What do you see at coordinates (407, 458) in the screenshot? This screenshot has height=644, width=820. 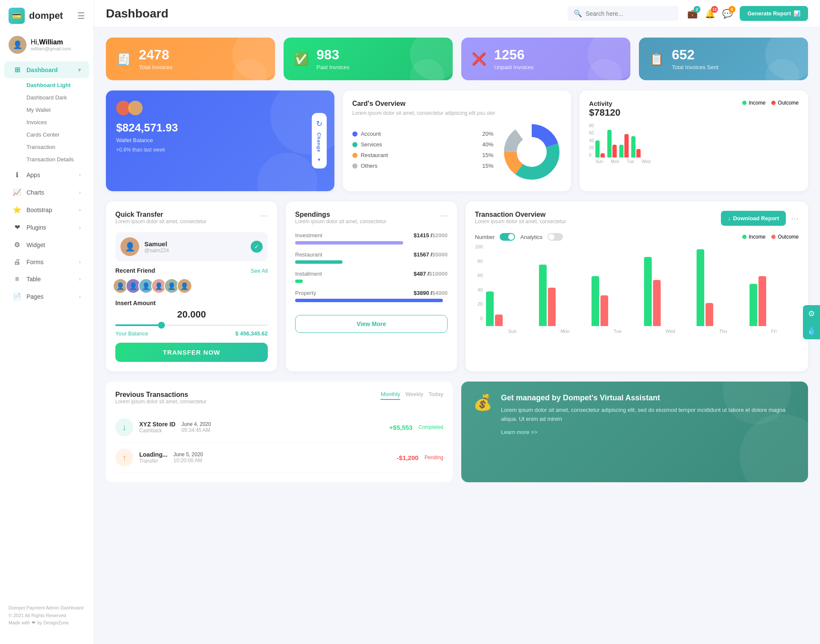 I see `trans-amount: -$1,200` at bounding box center [407, 458].